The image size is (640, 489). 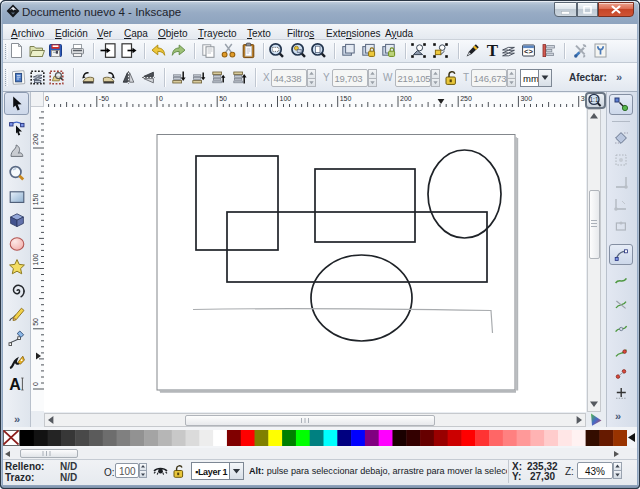 What do you see at coordinates (493, 50) in the screenshot?
I see `svg-text: T` at bounding box center [493, 50].